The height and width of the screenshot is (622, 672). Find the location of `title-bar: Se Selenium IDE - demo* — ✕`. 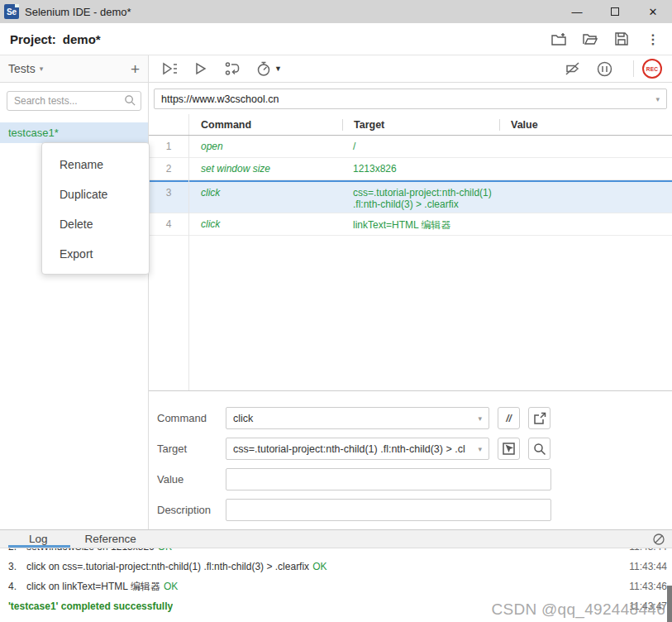

title-bar: Se Selenium IDE - demo* — ✕ is located at coordinates (336, 12).